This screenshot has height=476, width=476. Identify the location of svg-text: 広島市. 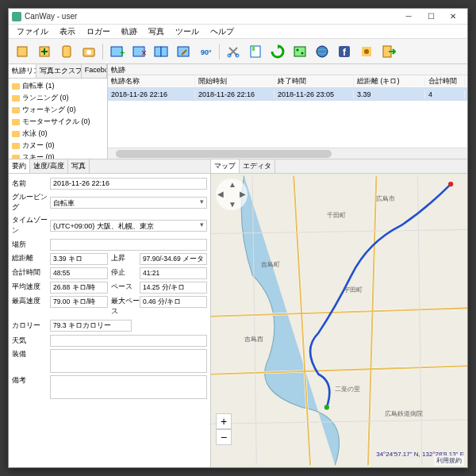
(386, 198).